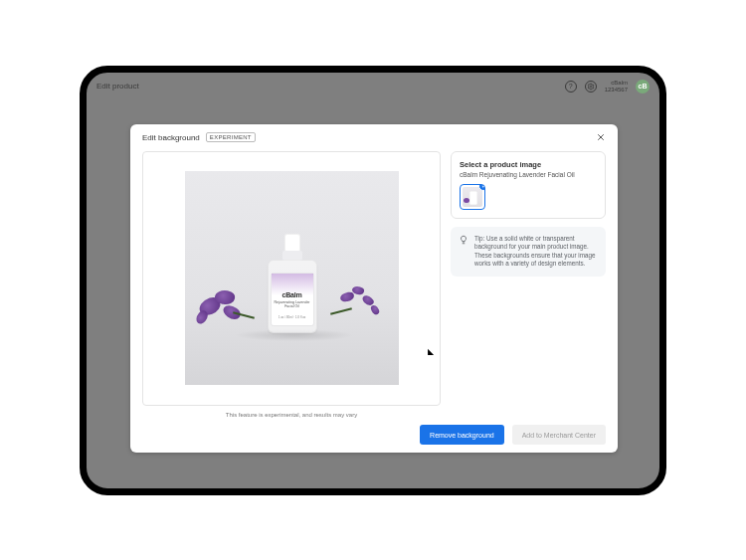 The image size is (746, 560). Describe the element at coordinates (528, 252) in the screenshot. I see `tip-card: Tip: Use a solid white or transparent ba…` at that location.